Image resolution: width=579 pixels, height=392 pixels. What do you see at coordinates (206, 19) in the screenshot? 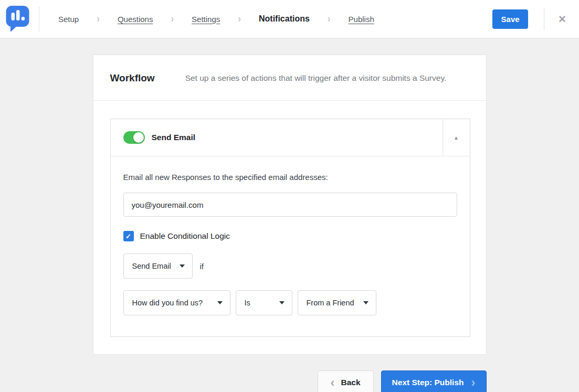
I see `breadcrumb-settings: Settings` at bounding box center [206, 19].